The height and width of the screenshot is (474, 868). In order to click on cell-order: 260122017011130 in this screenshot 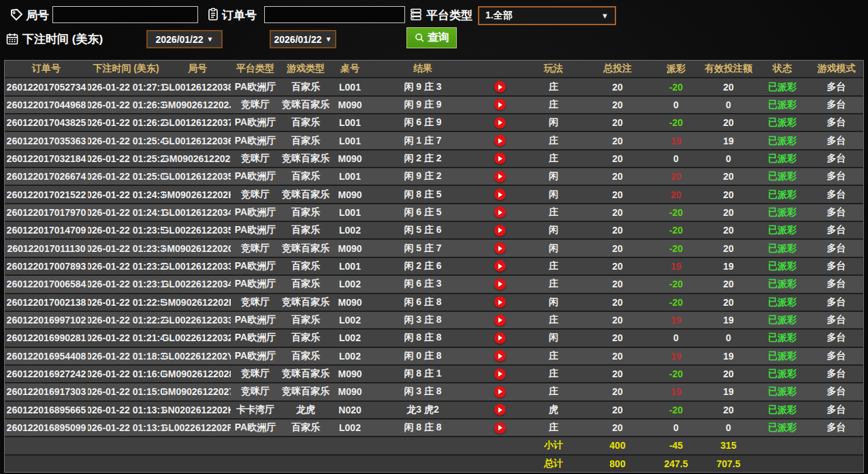, I will do `click(46, 248)`.